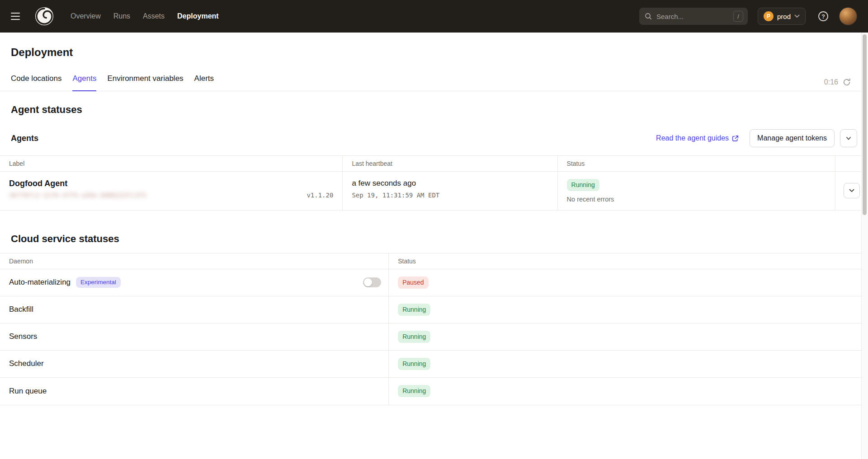 Image resolution: width=868 pixels, height=459 pixels. What do you see at coordinates (848, 16) in the screenshot?
I see `user-avatar` at bounding box center [848, 16].